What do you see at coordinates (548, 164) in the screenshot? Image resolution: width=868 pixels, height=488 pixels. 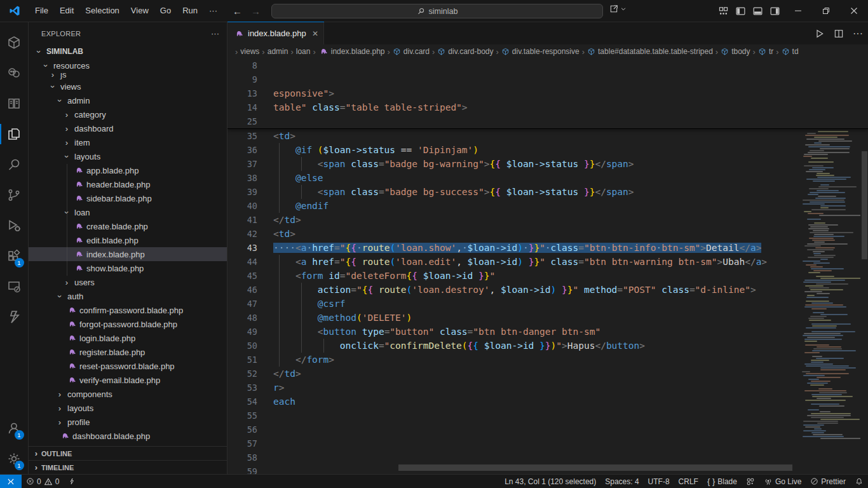 I see `code-line-37: 37 <span class="badge bg-warning">{{ $lo…` at bounding box center [548, 164].